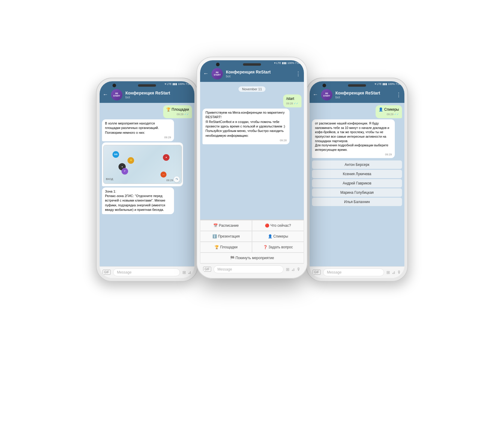 The image size is (504, 437). Describe the element at coordinates (190, 272) in the screenshot. I see `attach-icon-left: ⊿` at that location.